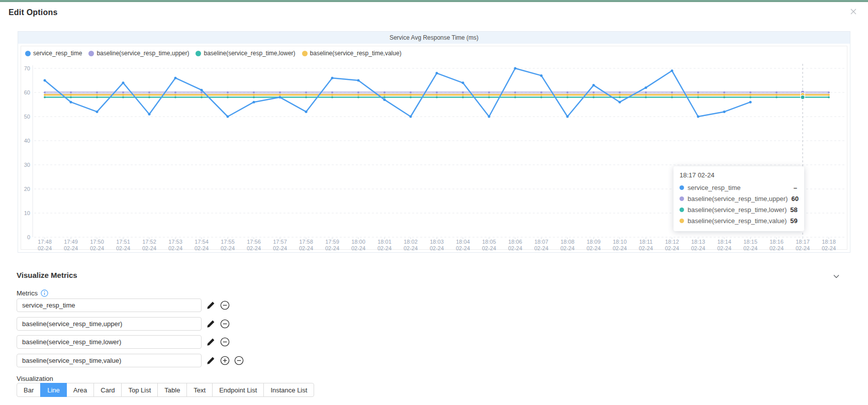 The height and width of the screenshot is (405, 868). I want to click on viz-option-instance-list: Instance List, so click(288, 390).